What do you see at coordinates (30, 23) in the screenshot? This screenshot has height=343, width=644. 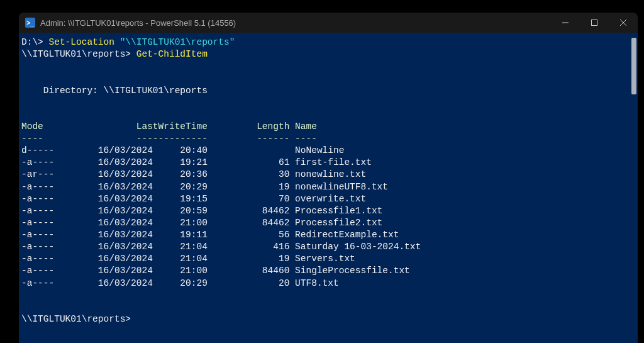 I see `powershell-icon: >_` at bounding box center [30, 23].